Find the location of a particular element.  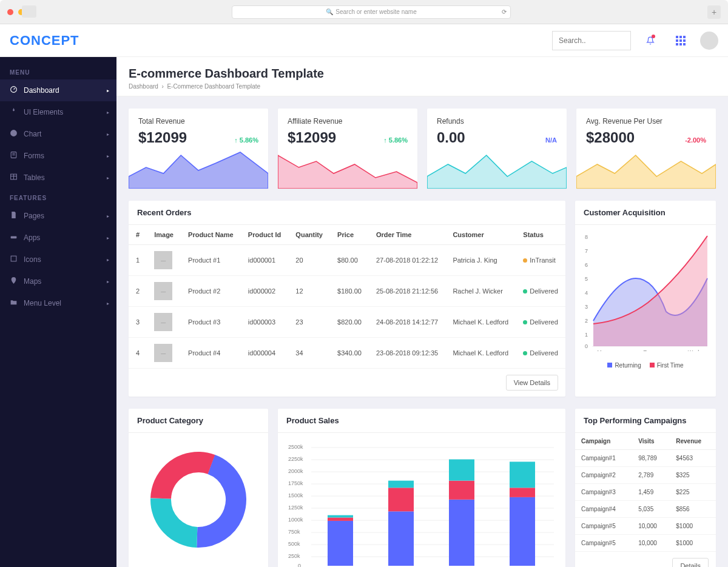

rocket-icon is located at coordinates (17, 112).